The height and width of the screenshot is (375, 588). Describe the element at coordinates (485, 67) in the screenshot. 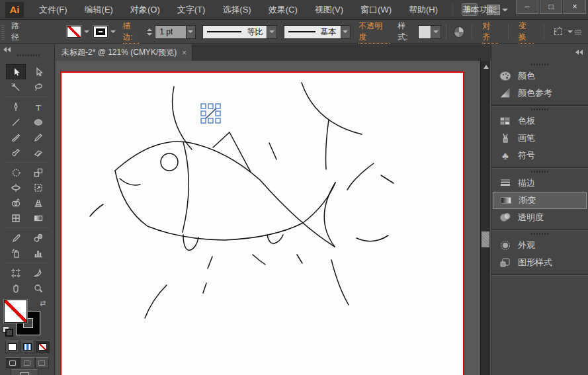

I see `scroll-up-button` at that location.